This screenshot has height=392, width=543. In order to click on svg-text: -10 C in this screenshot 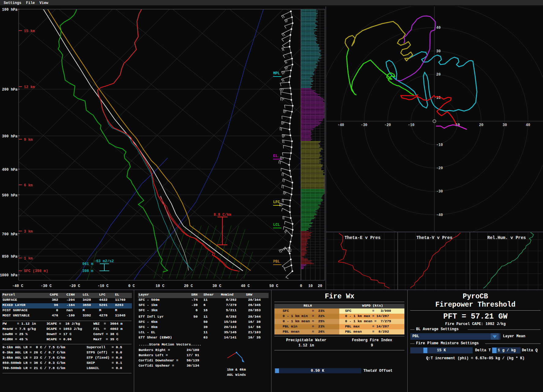, I will do `click(103, 286)`.